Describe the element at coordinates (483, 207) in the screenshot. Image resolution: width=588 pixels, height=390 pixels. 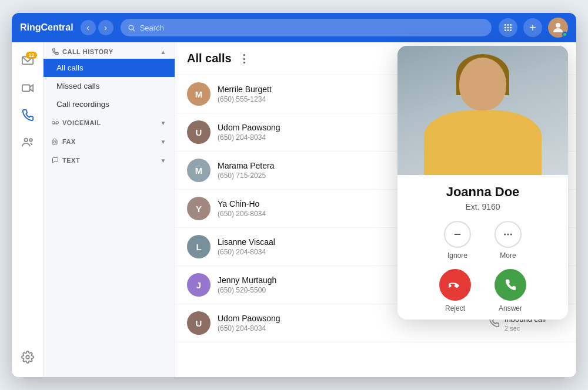
I see `card-extension: Ext. 9160` at that location.